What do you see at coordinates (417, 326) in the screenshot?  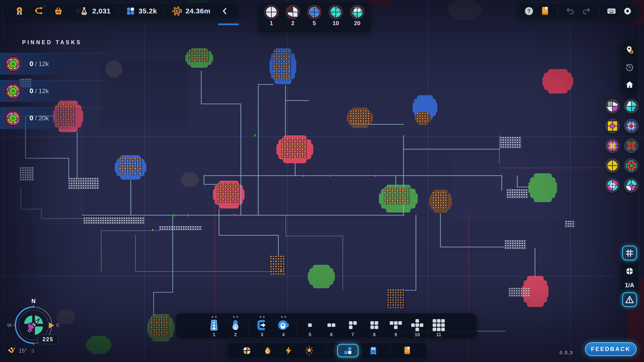 I see `toolbar-slot-10: 10` at bounding box center [417, 326].